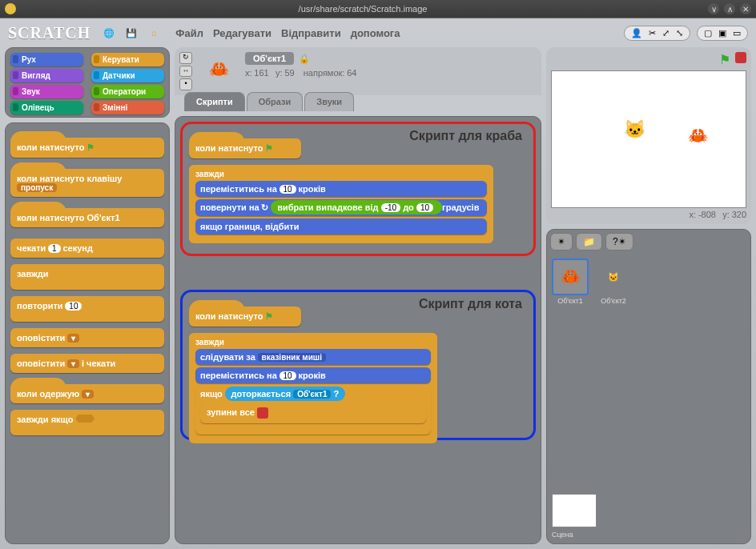 Image resolution: width=756 pixels, height=549 pixels. Describe the element at coordinates (128, 75) in the screenshot. I see `category-Датчики: Датчики` at that location.